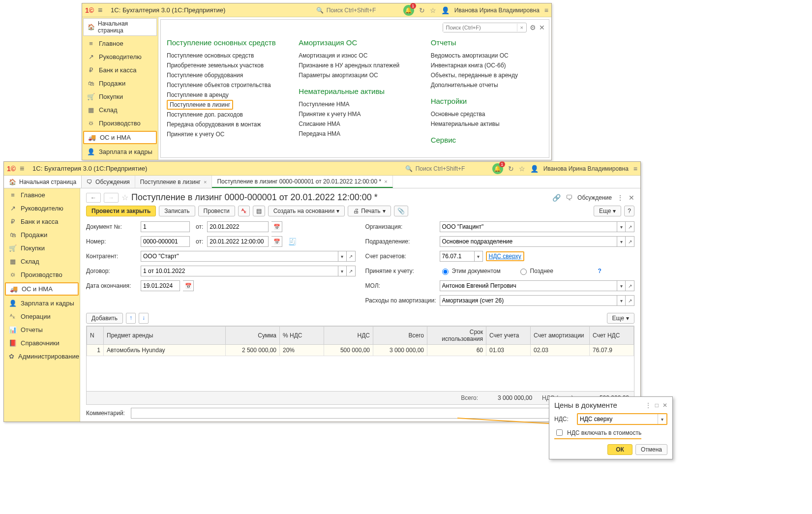 This screenshot has height=514, width=812. Describe the element at coordinates (487, 114) in the screenshot. I see `link-settings-os: Основные средства` at that location.